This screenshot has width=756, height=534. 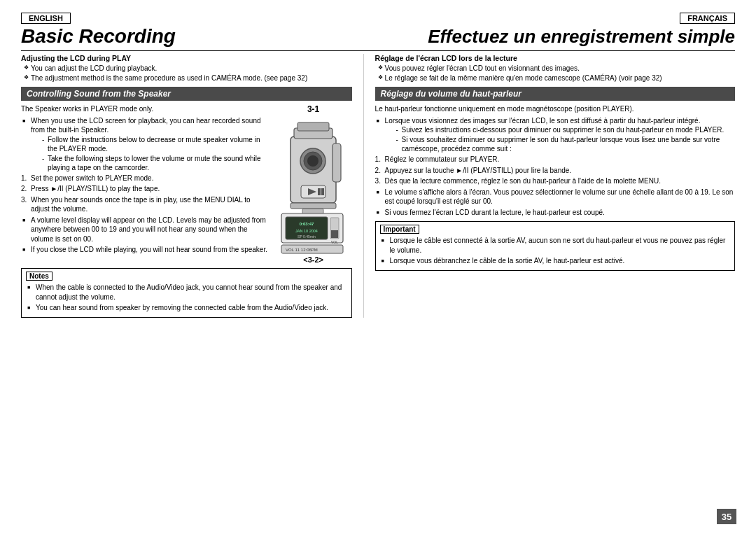 I want to click on svg-text: VOL 11 12:06PM, so click(x=302, y=250).